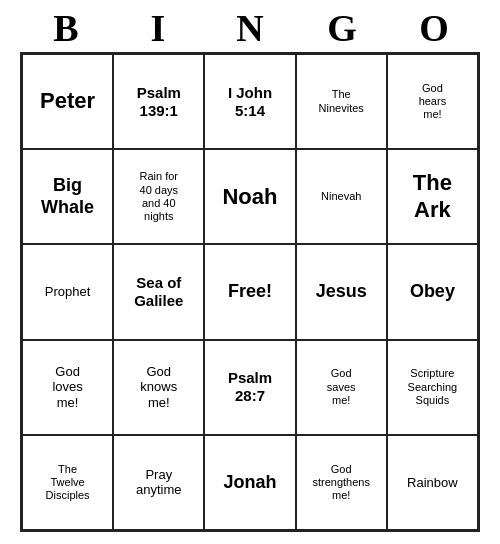  Describe the element at coordinates (250, 102) in the screenshot. I see `bingo-cell-2: I John 5:14` at that location.